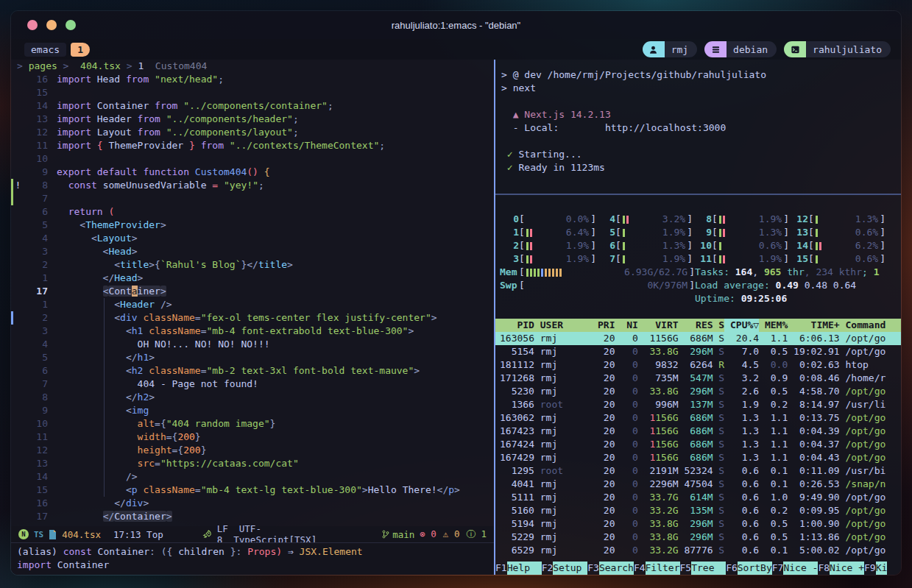  Describe the element at coordinates (252, 503) in the screenshot. I see `code-line: 16 </div>` at that location.